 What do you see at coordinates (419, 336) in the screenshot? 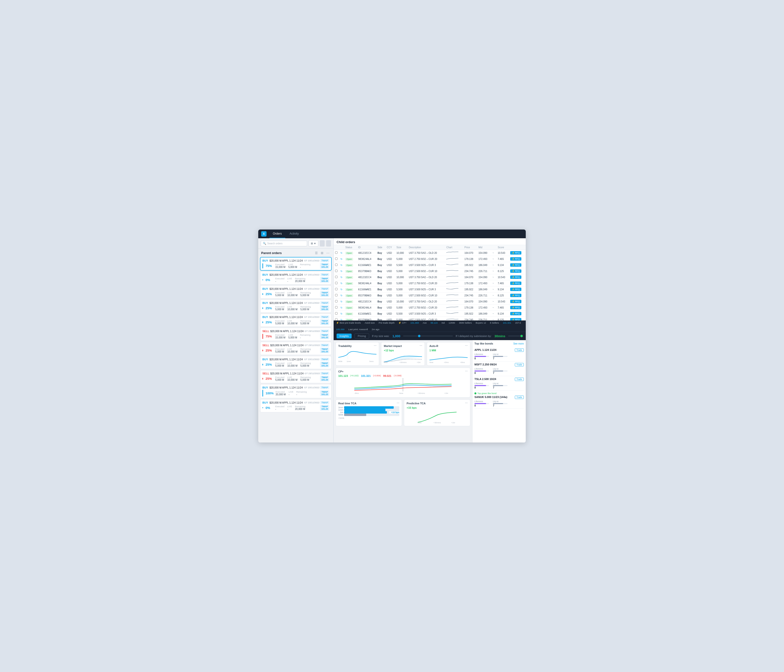
I see `slider-handle` at bounding box center [419, 336].